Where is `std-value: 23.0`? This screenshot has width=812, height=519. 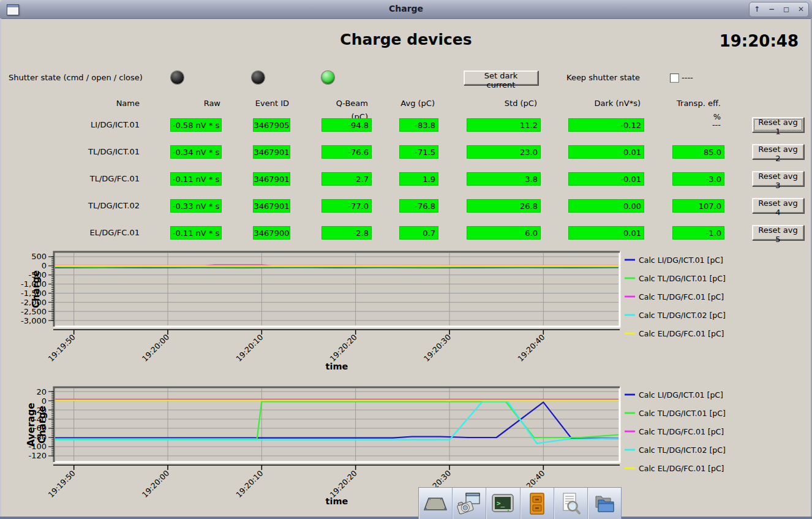 std-value: 23.0 is located at coordinates (503, 152).